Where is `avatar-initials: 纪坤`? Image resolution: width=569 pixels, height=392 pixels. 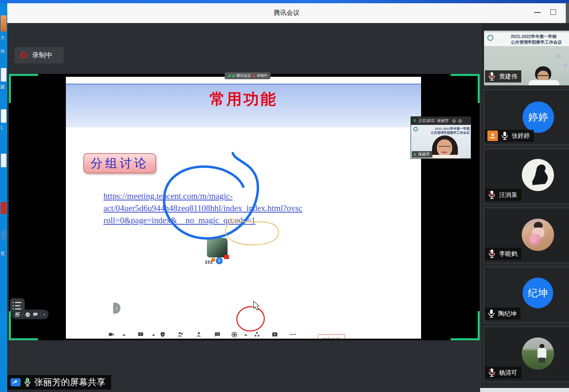 avatar-initials: 纪坤 is located at coordinates (538, 293).